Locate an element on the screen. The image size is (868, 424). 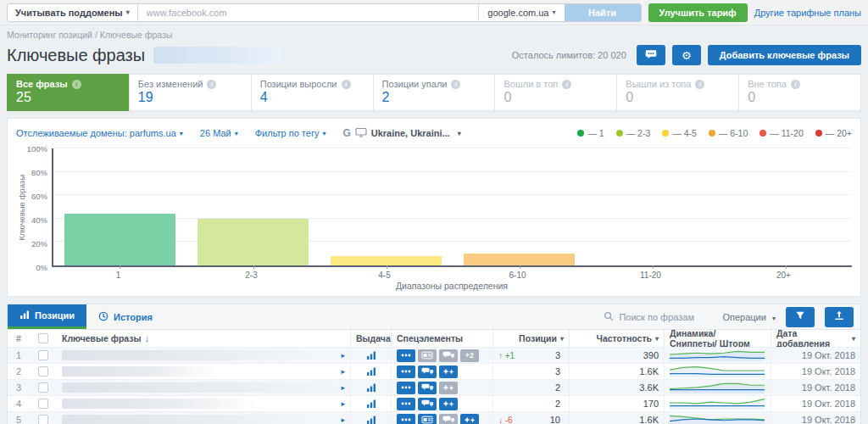
filter-button is located at coordinates (800, 317).